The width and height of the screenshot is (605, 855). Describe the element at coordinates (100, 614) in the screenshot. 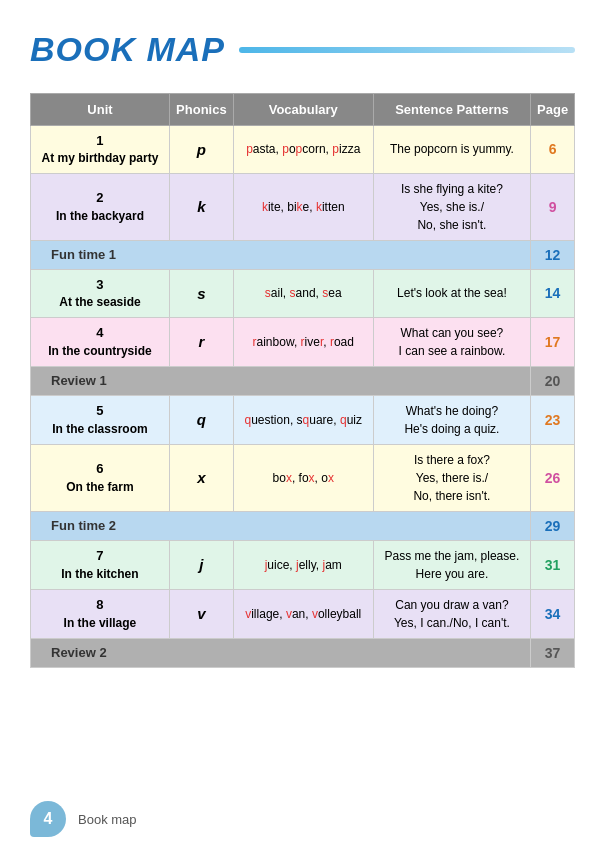

I see `unit-cell: 8 In the village` at that location.